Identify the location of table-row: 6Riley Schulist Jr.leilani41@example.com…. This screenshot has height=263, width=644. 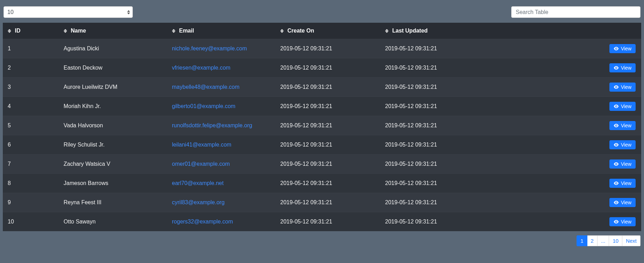
(322, 145).